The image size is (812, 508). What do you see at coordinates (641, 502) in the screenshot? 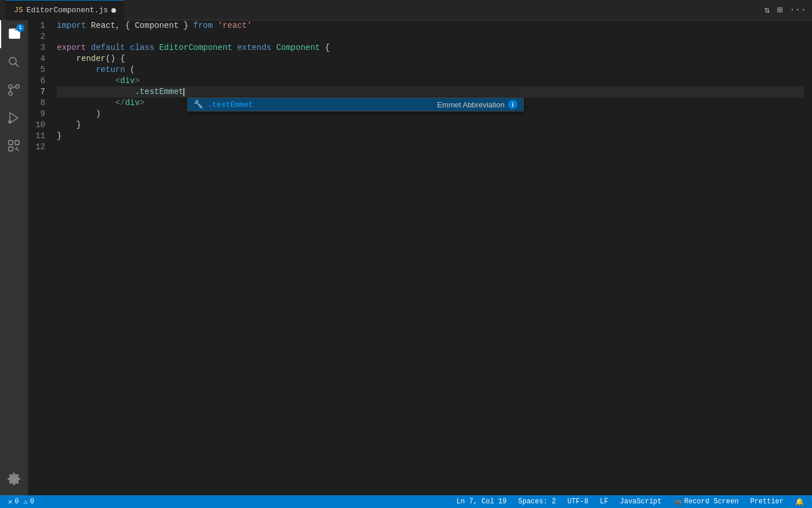
I see `language-label: JavaScript` at bounding box center [641, 502].